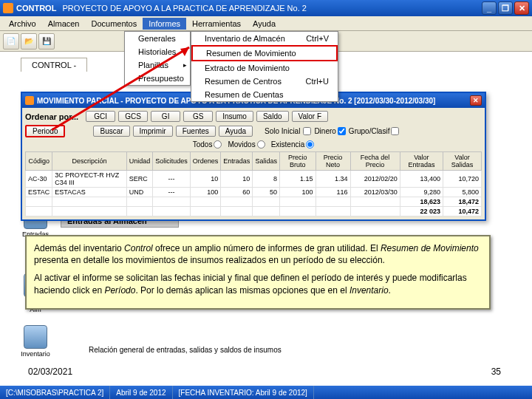 This screenshot has width=532, height=399. I want to click on sub-inventario: Inventario de AlmacénCtrl+V, so click(265, 38).